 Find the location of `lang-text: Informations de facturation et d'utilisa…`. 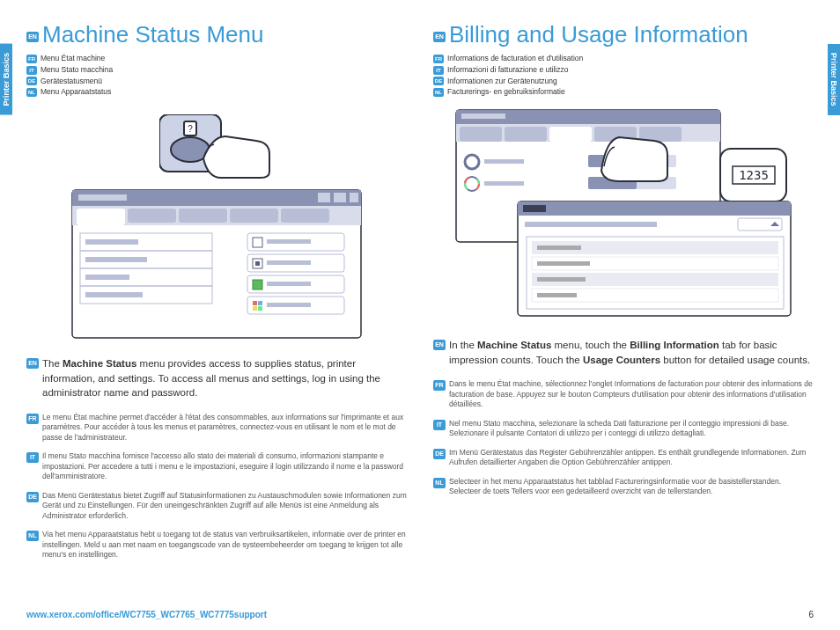

lang-text: Informations de facturation et d'utilisa… is located at coordinates (515, 58).